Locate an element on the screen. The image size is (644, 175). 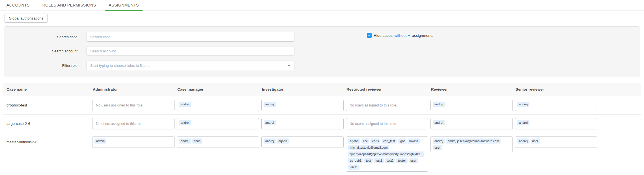
user-chip: qwertyuiopasdfghjklzxcvbnmqwertyuiopasdf… is located at coordinates (386, 154).